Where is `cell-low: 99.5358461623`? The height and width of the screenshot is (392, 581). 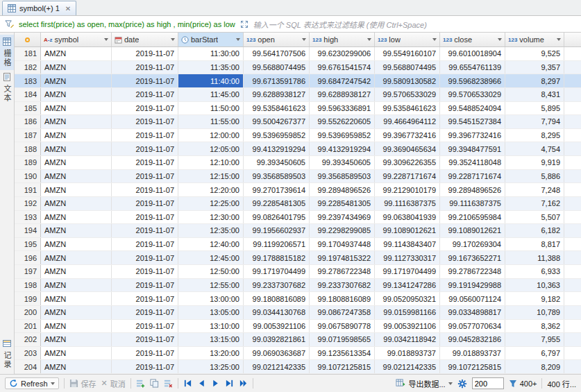
cell-low: 99.5358461623 is located at coordinates (407, 108).